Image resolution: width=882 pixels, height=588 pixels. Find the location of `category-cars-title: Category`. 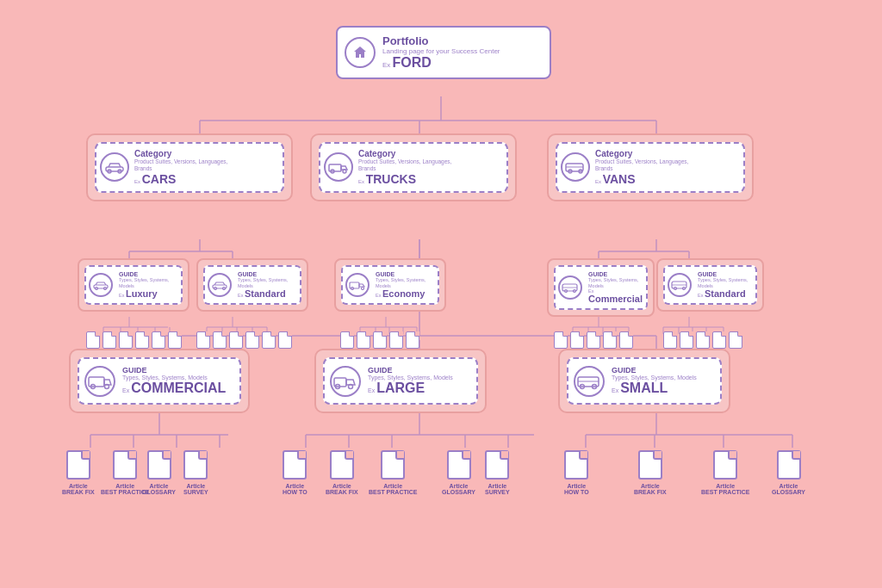

category-cars-title: Category is located at coordinates (153, 153).